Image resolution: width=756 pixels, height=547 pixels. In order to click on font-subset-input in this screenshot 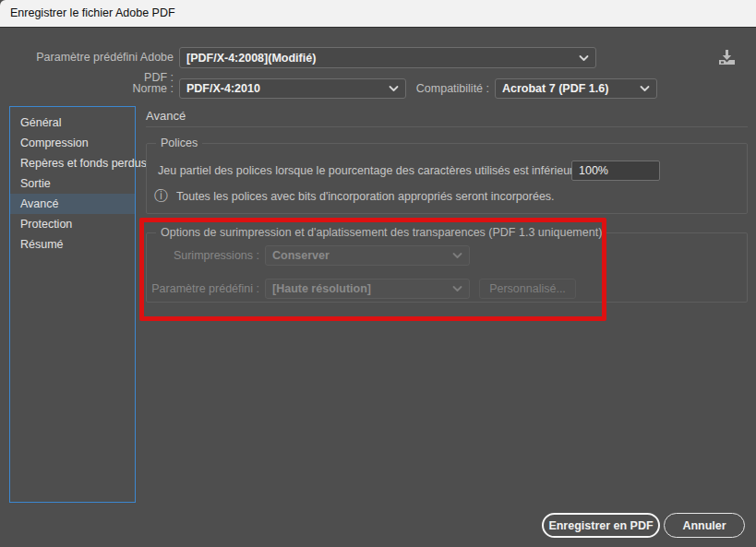, I will do `click(616, 171)`.